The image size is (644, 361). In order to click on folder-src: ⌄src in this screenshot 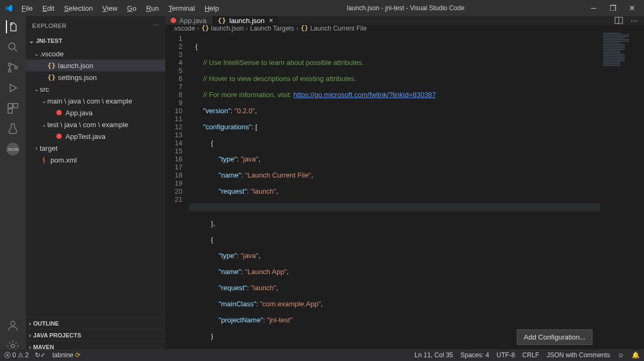, I will do `click(96, 89)`.